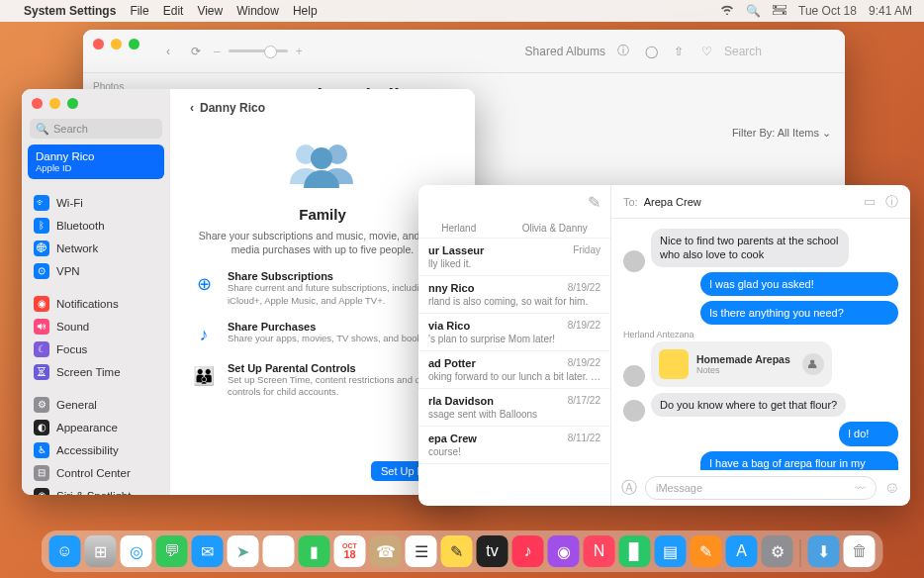  Describe the element at coordinates (761, 488) in the screenshot. I see `message-input: iMessage 〰` at that location.